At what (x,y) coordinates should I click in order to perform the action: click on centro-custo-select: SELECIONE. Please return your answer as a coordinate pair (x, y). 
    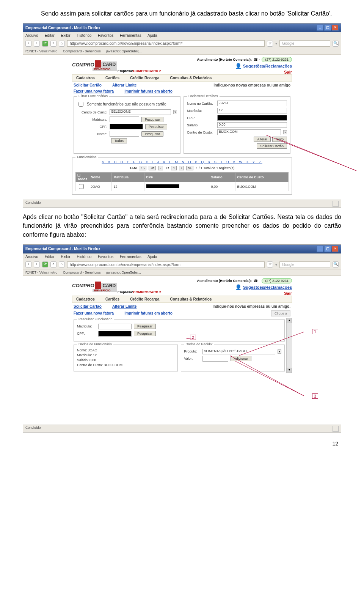
    Looking at the image, I should click on (140, 112).